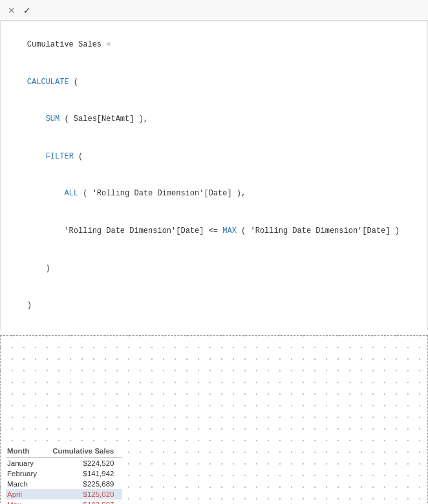  I want to click on table-row: March$225,689, so click(64, 484).